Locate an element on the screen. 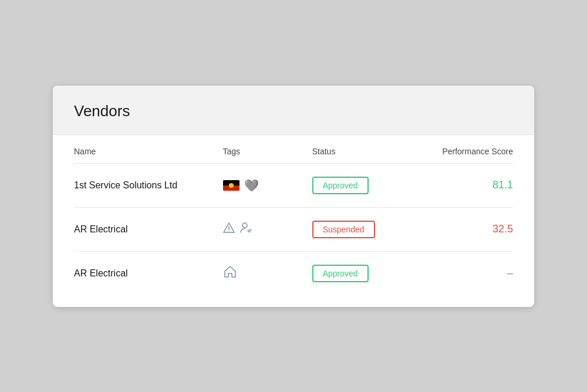 The height and width of the screenshot is (392, 587). page-title: Vendors is located at coordinates (294, 111).